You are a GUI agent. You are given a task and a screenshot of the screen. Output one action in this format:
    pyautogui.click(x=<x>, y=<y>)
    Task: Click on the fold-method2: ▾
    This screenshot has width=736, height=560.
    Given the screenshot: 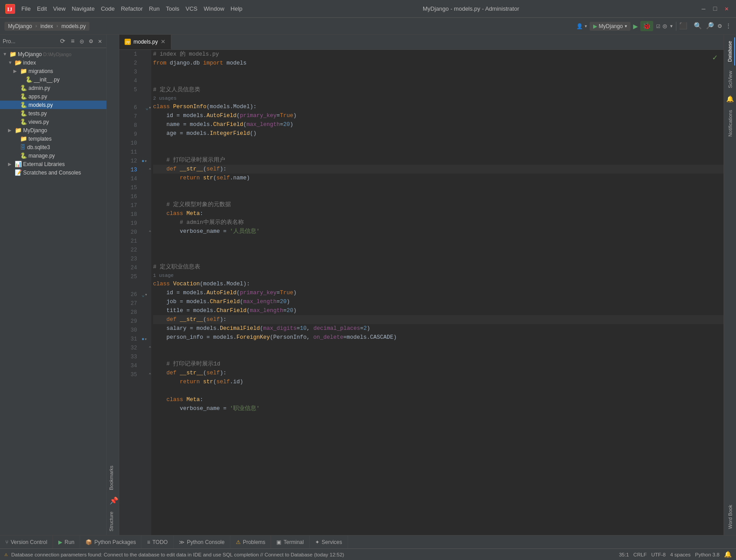 What is the action you would take?
    pyautogui.click(x=146, y=339)
    